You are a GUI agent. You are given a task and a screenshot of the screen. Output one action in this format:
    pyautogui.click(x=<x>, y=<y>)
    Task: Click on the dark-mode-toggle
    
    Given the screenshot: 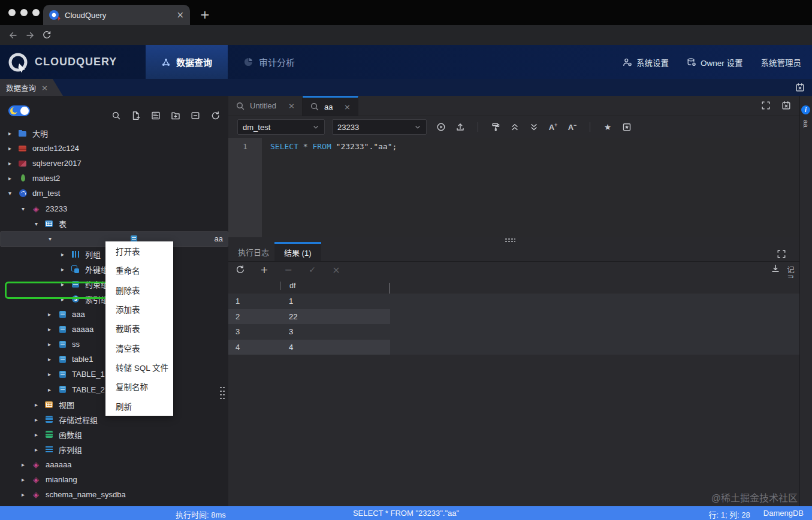 What is the action you would take?
    pyautogui.click(x=19, y=111)
    